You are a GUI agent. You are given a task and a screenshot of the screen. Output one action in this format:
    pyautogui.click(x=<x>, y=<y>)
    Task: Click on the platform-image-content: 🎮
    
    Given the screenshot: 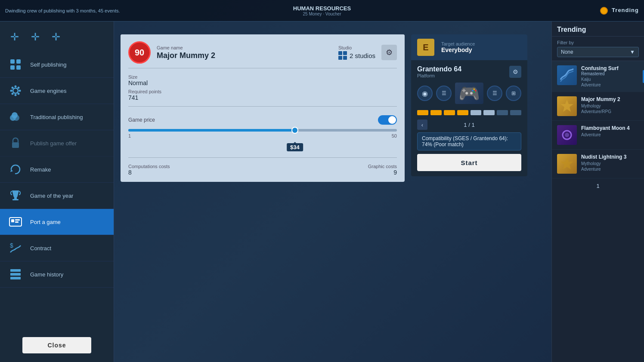 What is the action you would take?
    pyautogui.click(x=469, y=94)
    